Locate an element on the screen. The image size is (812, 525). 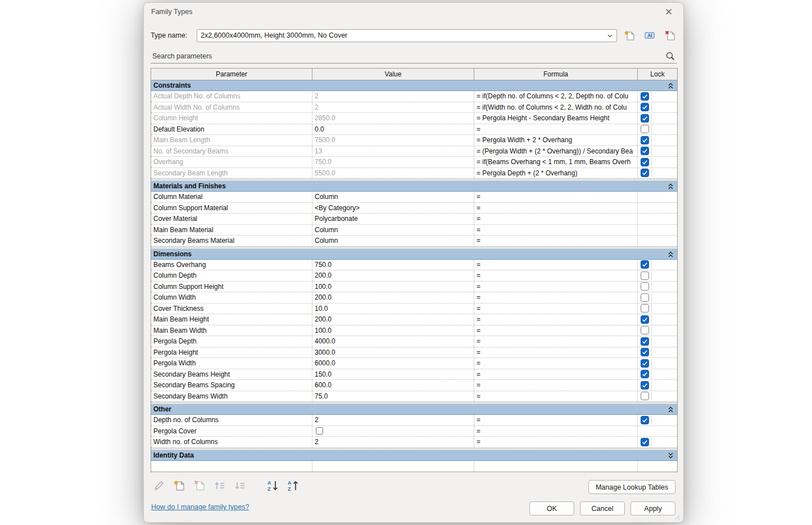
apply-button: Apply is located at coordinates (653, 508).